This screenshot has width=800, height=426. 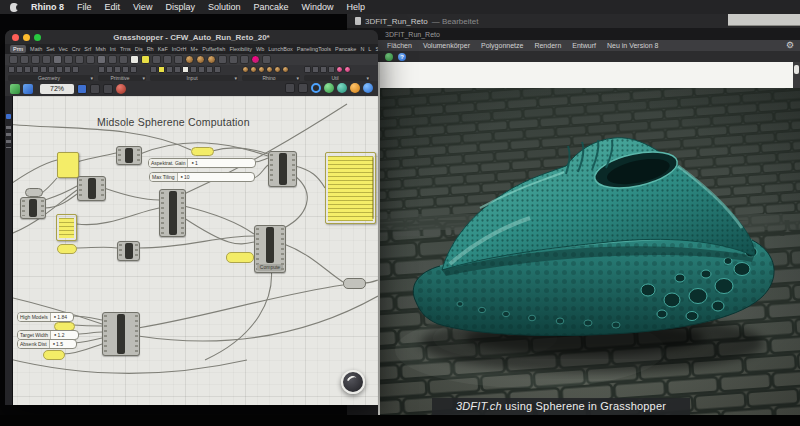 I want to click on menubar-item: Solution, so click(x=224, y=7).